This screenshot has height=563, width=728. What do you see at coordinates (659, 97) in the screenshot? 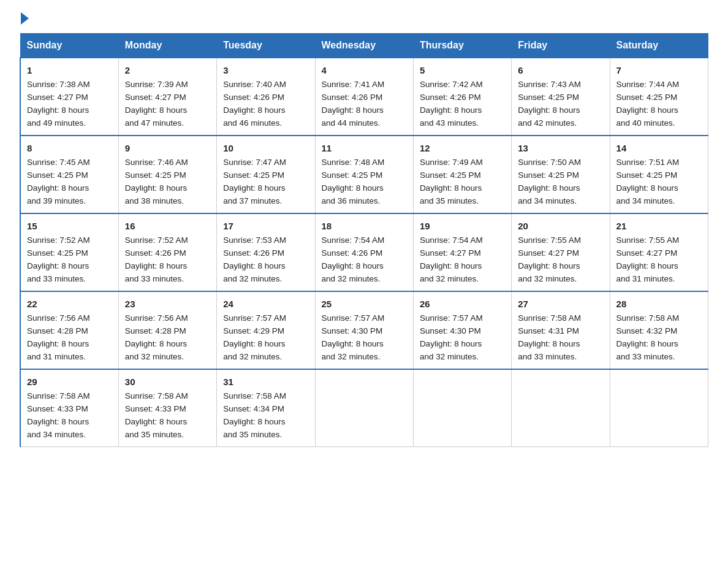
I see `calendar-cell: 7Sunrise: 7:44 AMSunset: 4:25 PMDaylight…` at bounding box center [659, 97].